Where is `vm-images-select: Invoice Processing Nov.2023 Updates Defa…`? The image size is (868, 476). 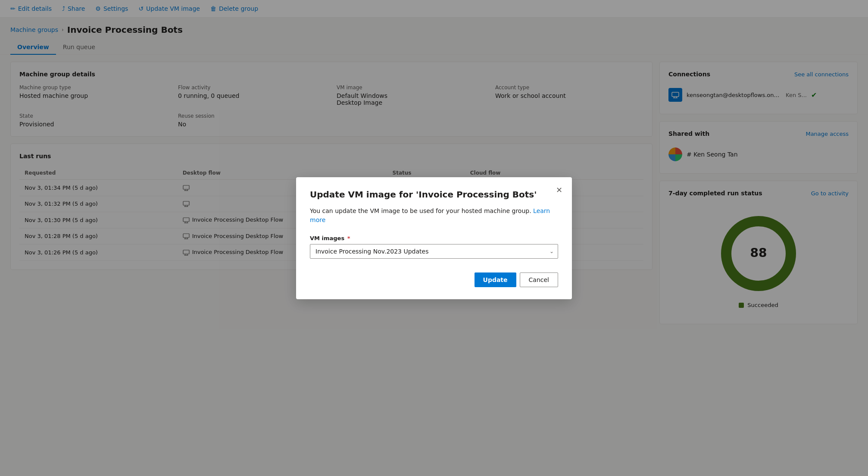
vm-images-select: Invoice Processing Nov.2023 Updates Defa… is located at coordinates (434, 251).